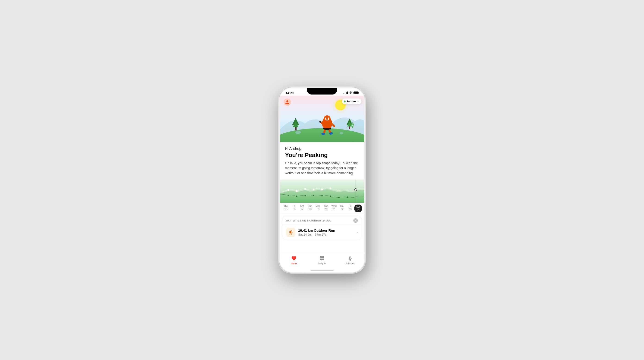 This screenshot has width=644, height=360. Describe the element at coordinates (358, 232) in the screenshot. I see `chevron-right-icon: ›` at that location.